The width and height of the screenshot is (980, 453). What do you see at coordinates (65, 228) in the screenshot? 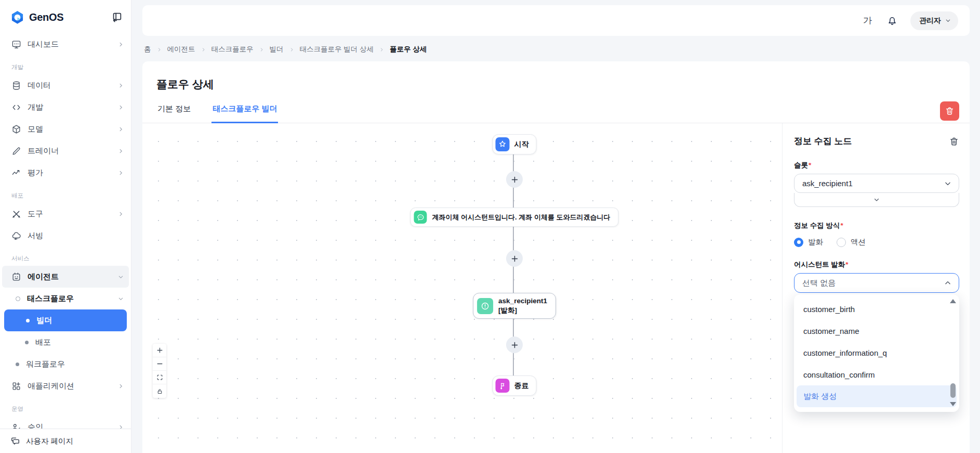
I see `sidebar-menu: 대시보드 개발 데이터 개발 모델 트레이너 평가` at bounding box center [65, 228].